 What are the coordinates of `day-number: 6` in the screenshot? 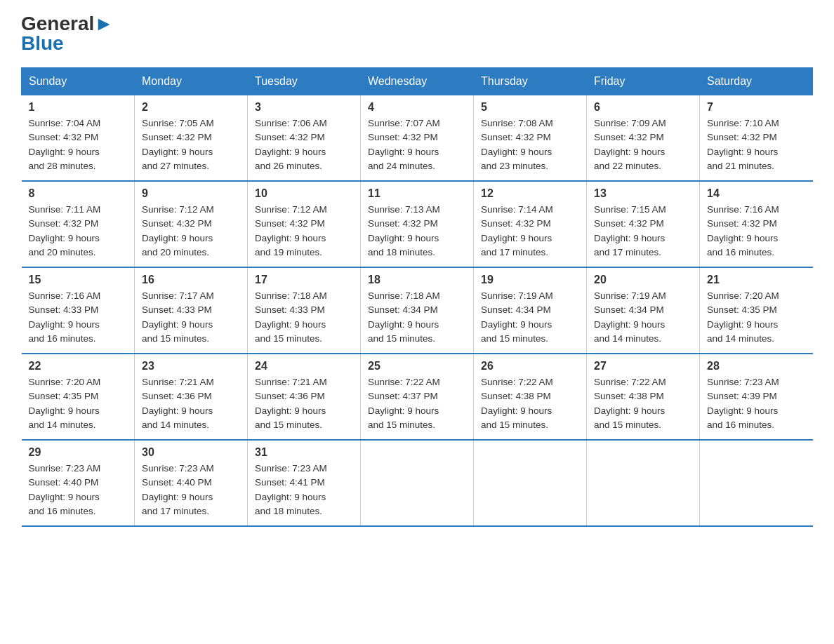 It's located at (643, 107).